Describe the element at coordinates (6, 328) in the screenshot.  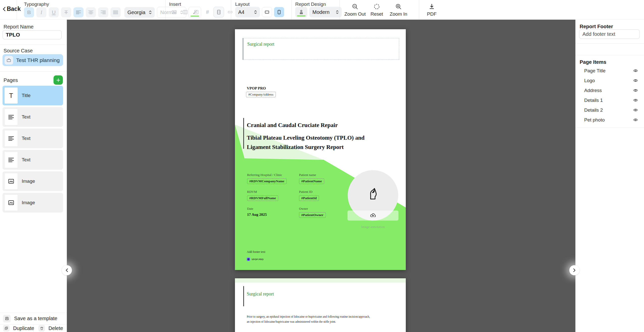
I see `duplicate-icon` at that location.